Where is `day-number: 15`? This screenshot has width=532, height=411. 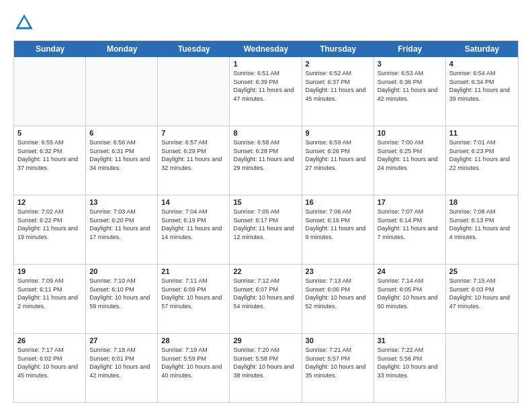
day-number: 15 is located at coordinates (265, 202).